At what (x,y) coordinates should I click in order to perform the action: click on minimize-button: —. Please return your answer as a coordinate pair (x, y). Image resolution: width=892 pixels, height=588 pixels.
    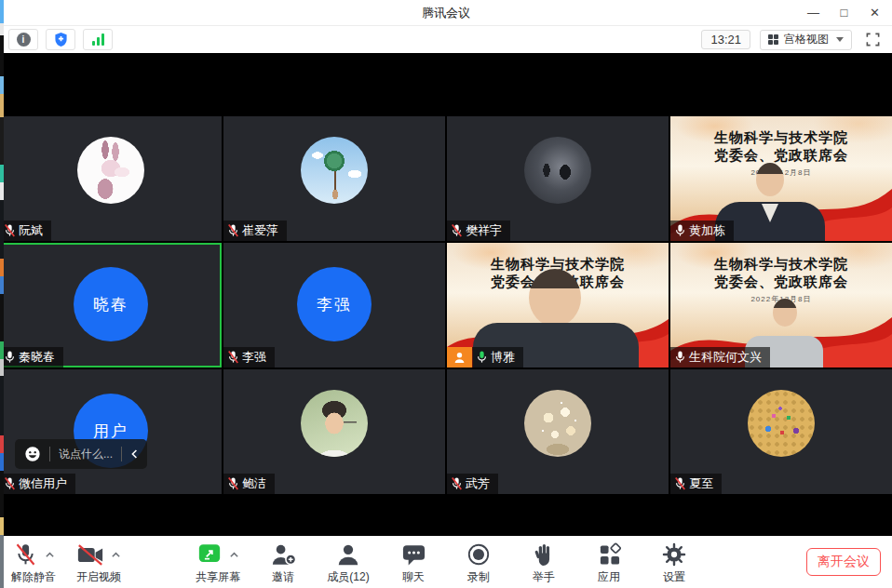
    Looking at the image, I should click on (814, 13).